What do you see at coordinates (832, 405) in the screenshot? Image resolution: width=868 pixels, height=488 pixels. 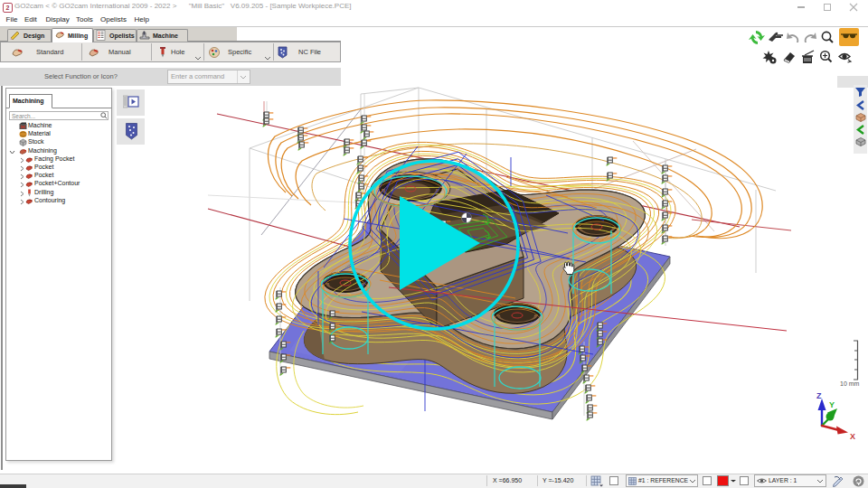 I see `svg-text: Y` at bounding box center [832, 405].